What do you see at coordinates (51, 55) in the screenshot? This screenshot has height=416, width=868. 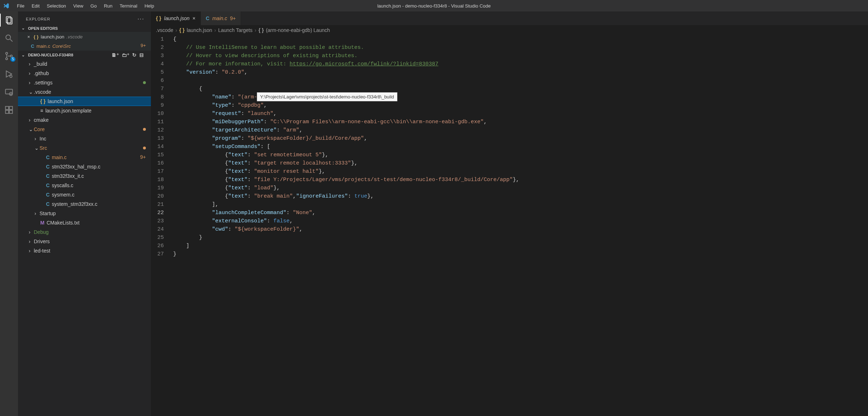 I see `folder-name: DEMO-NUCLEO-F334R8` at bounding box center [51, 55].